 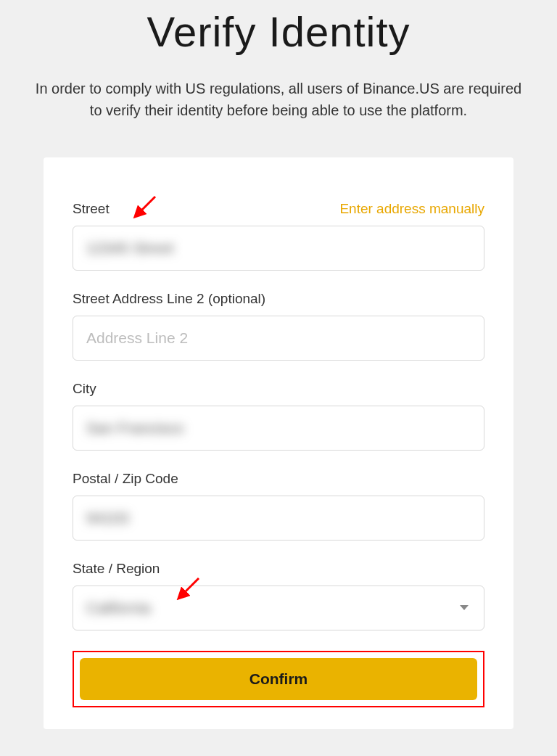 What do you see at coordinates (119, 608) in the screenshot?
I see `state-value: California` at bounding box center [119, 608].